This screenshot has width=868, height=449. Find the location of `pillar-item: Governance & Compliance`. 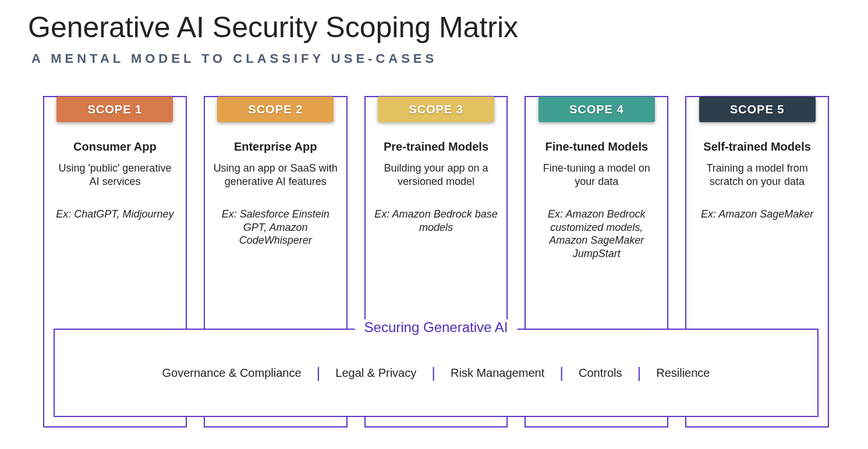

pillar-item: Governance & Compliance is located at coordinates (232, 373).